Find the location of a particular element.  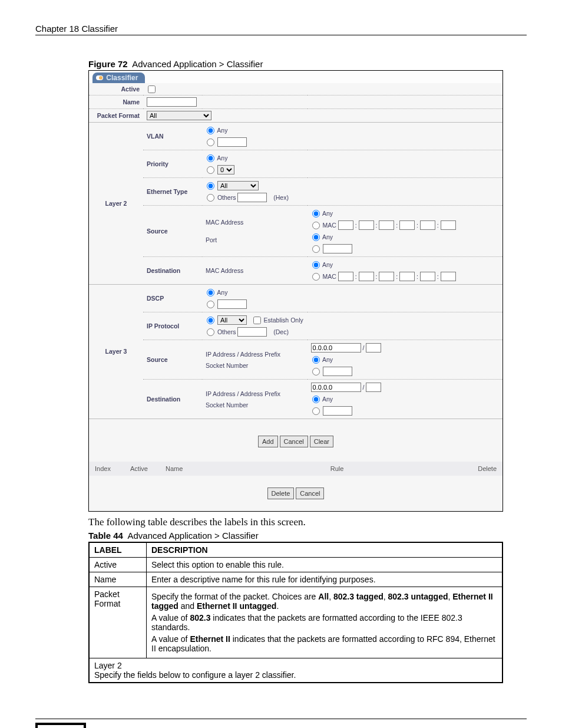

dst-socket-input is located at coordinates (338, 411).